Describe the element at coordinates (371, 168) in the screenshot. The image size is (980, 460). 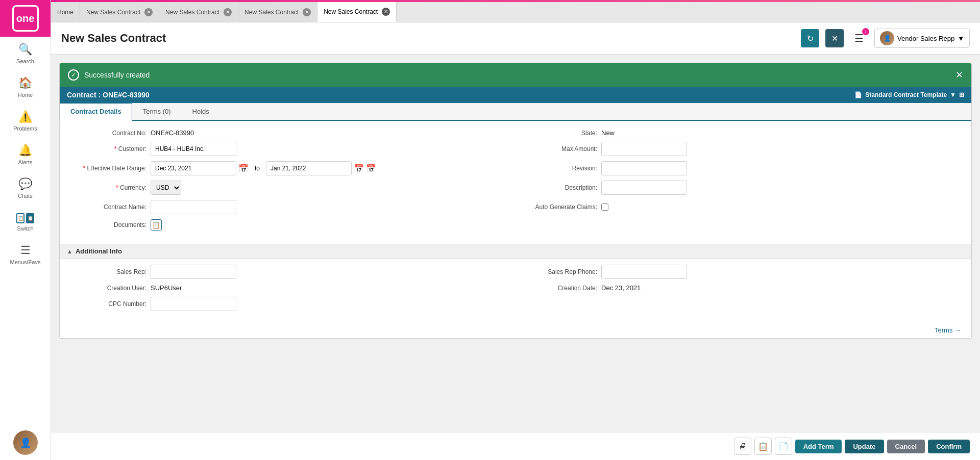
I see `calendar-action-icon: 📅` at that location.